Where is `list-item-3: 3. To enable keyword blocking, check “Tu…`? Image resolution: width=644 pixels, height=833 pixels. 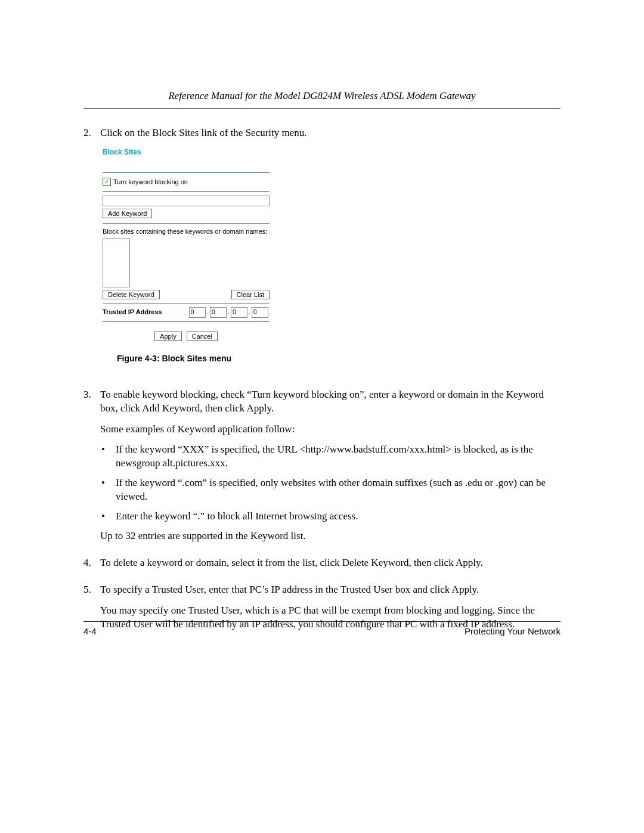 list-item-3: 3. To enable keyword blocking, check “Tu… is located at coordinates (322, 469).